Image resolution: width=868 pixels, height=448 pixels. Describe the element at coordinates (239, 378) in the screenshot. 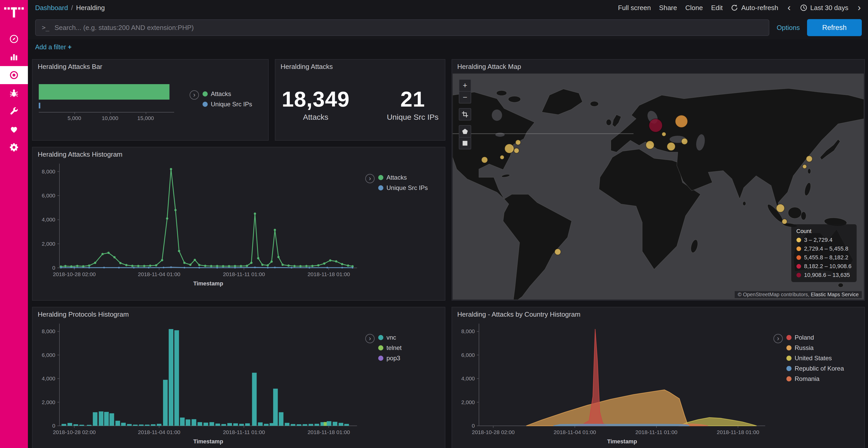

I see `panel-protocols-histogram: Heralding Protocols Histogram 02,0004,00…` at that location.